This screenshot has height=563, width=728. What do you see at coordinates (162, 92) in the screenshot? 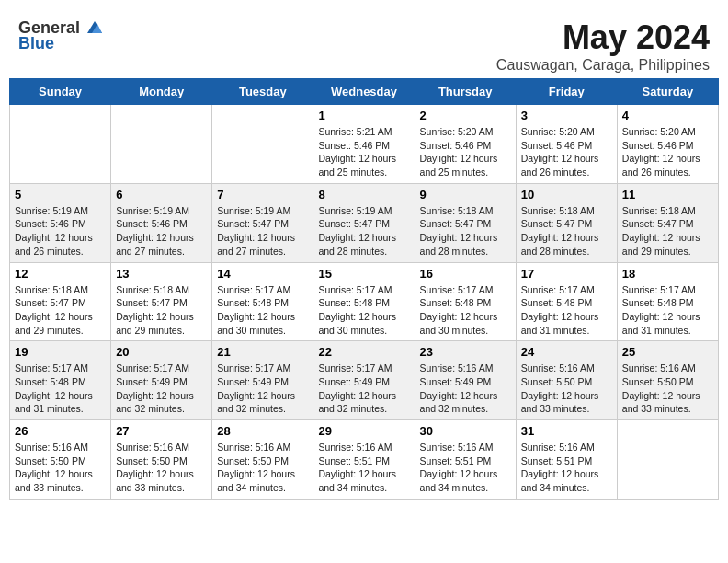
I see `day-header-monday: Monday` at bounding box center [162, 92].